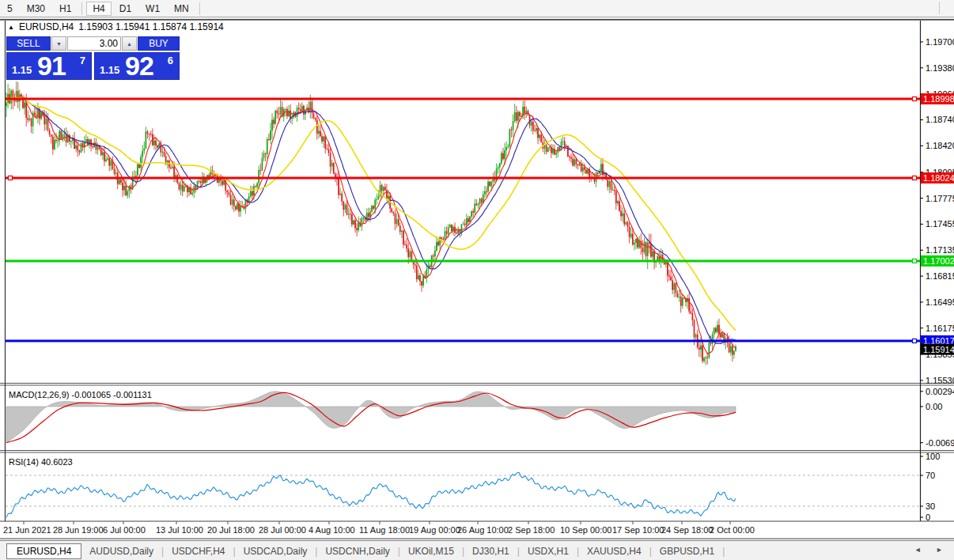  What do you see at coordinates (81, 395) in the screenshot?
I see `macd-label: MACD(12,26,9) -0.001065 -0.001131` at bounding box center [81, 395].